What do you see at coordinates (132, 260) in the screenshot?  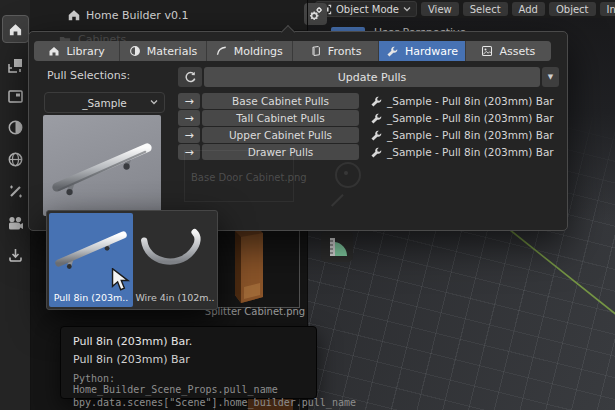 I see `pull-gallery-popup: Pull 8in (203m.. Wire 4in (102m..` at bounding box center [132, 260].